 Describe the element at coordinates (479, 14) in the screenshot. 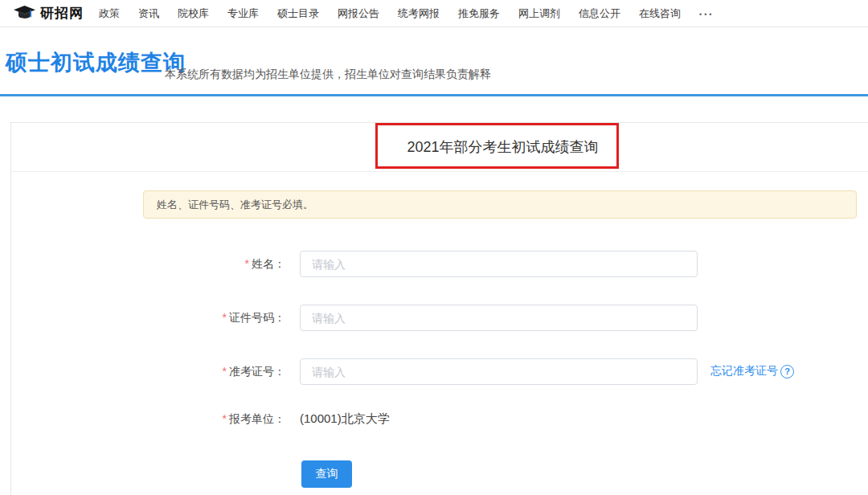

I see `nav-item-exempt-service: 推免服务` at that location.